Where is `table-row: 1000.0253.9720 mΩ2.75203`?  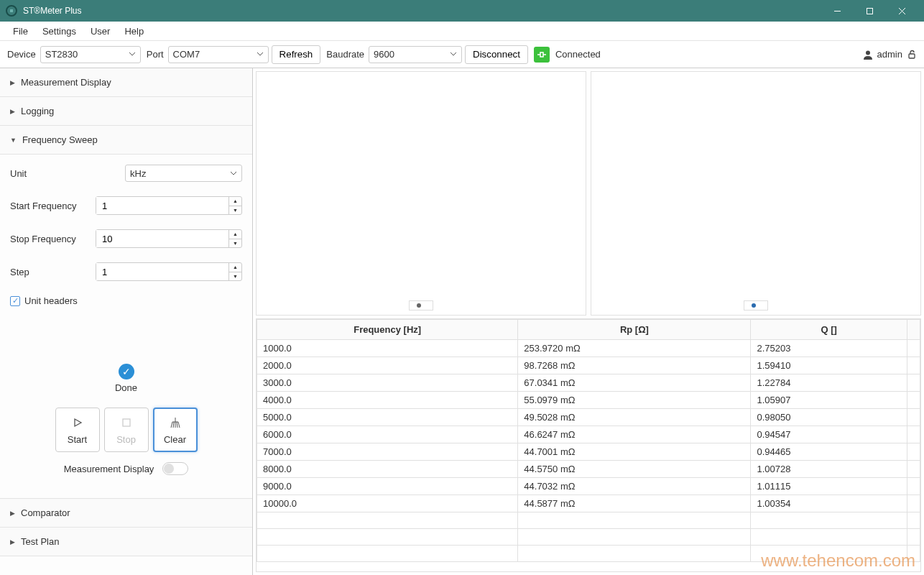 table-row: 1000.0253.9720 mΩ2.75203 is located at coordinates (589, 349).